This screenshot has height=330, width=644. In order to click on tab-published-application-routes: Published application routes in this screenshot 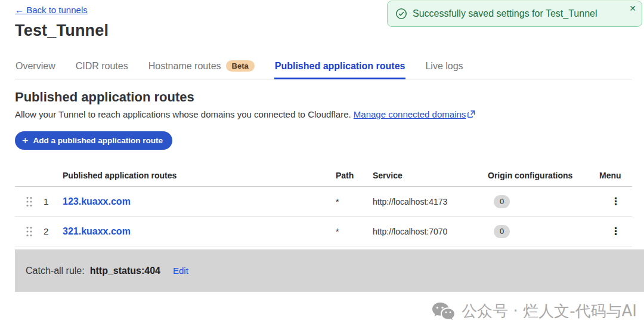, I will do `click(340, 68)`.